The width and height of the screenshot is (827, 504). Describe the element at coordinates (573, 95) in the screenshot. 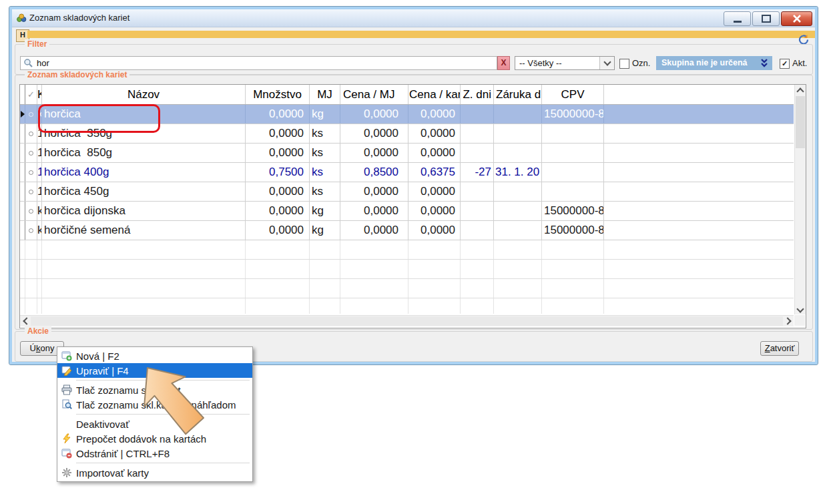

I see `column-header: CPV` at that location.